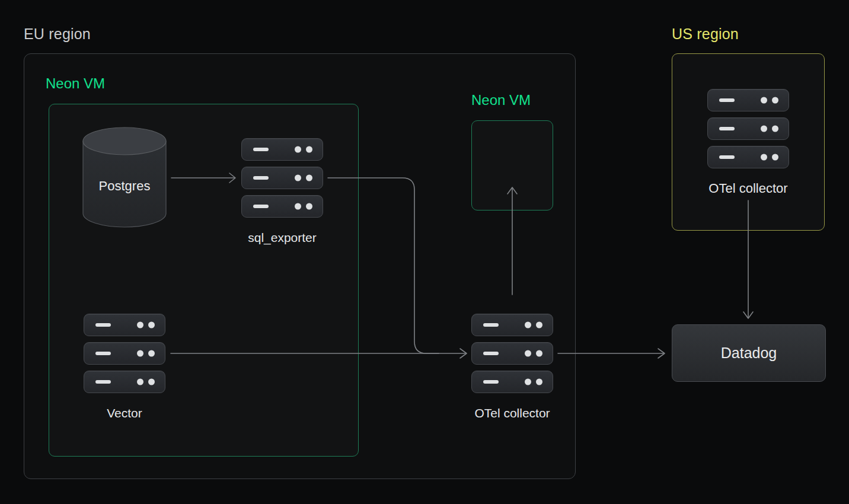 The width and height of the screenshot is (849, 504). What do you see at coordinates (125, 413) in the screenshot?
I see `vector-label: Vector` at bounding box center [125, 413].